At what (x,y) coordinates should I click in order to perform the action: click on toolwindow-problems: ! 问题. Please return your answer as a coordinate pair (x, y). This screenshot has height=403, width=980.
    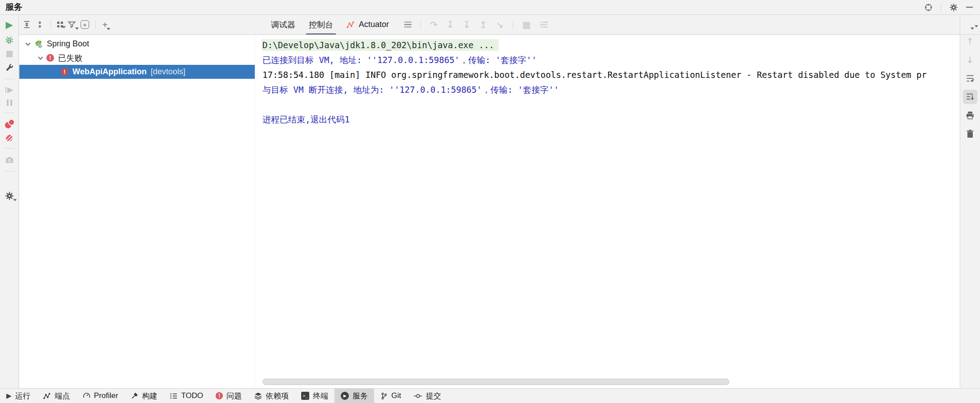
    Looking at the image, I should click on (229, 396).